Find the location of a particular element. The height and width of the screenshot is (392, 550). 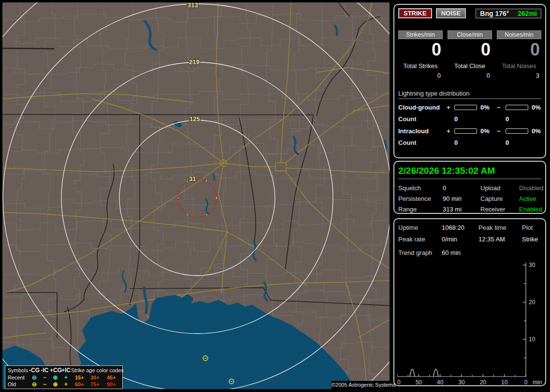

ic-positive-count: 0 is located at coordinates (466, 143).